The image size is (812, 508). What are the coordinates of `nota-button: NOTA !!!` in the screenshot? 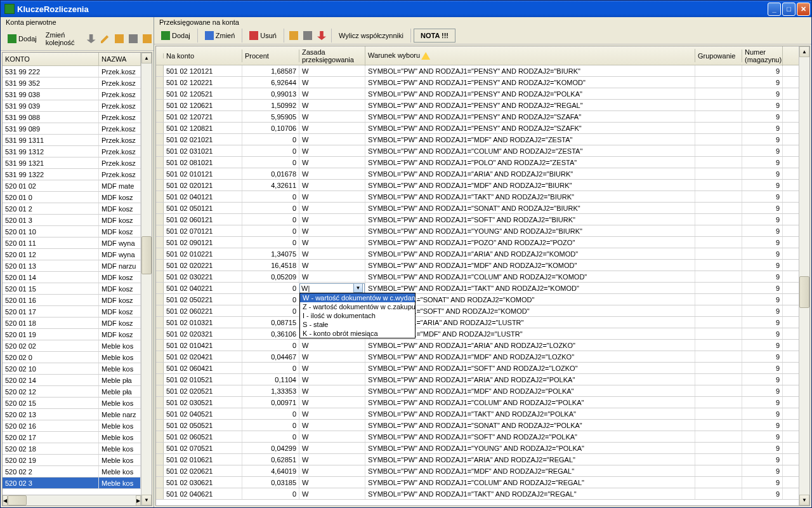 It's located at (435, 36).